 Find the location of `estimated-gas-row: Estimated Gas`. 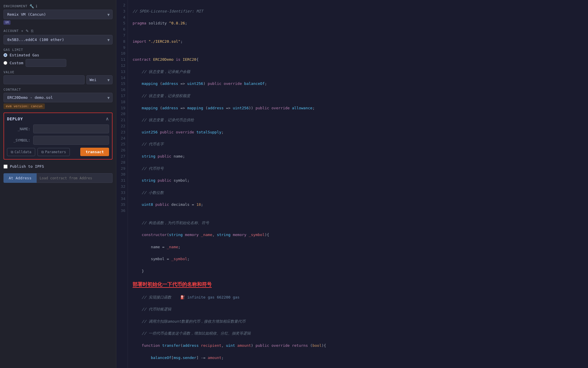

estimated-gas-row: Estimated Gas is located at coordinates (58, 55).